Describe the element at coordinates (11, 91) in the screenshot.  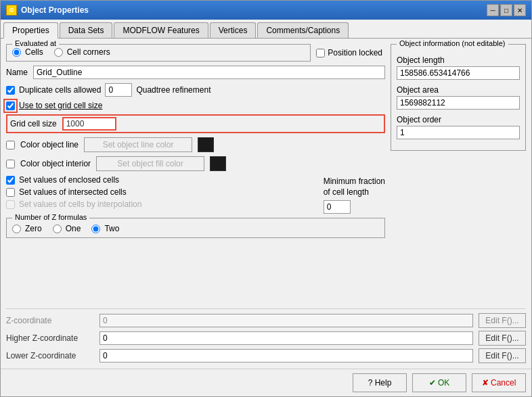
I see `duplicate-cells-checkbox` at that location.